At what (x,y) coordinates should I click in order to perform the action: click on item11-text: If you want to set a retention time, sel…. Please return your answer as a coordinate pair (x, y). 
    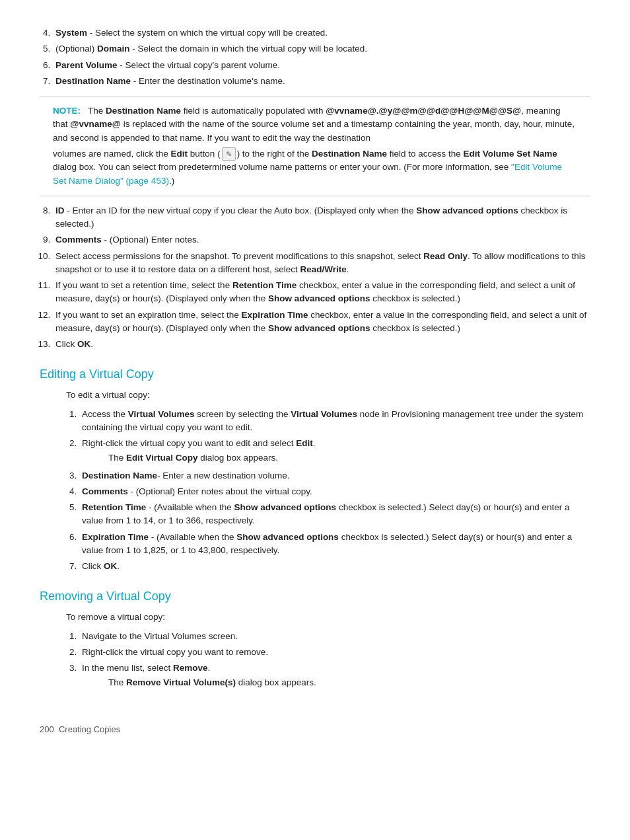
    Looking at the image, I should click on (316, 292).